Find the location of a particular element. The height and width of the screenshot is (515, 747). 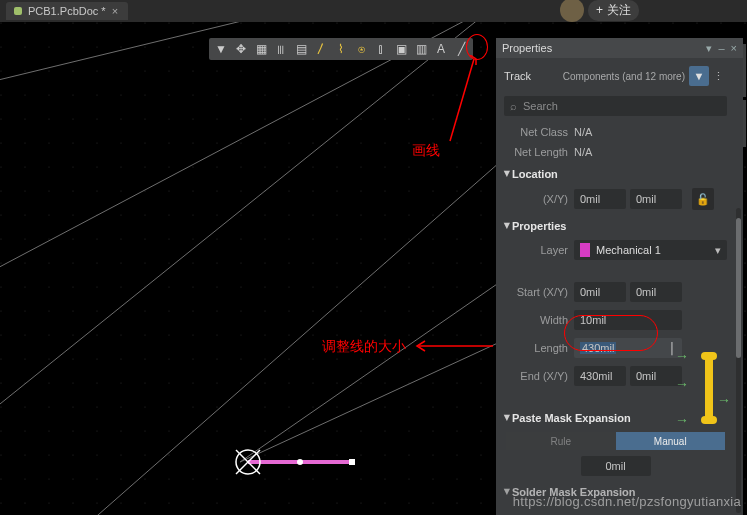

avatar is located at coordinates (572, 11).